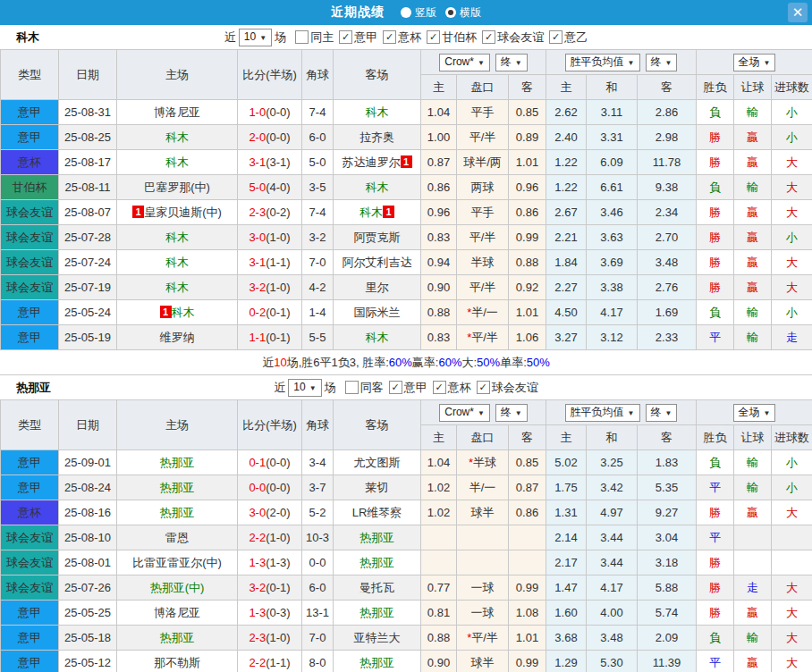 Image resolution: width=812 pixels, height=672 pixels. Describe the element at coordinates (667, 263) in the screenshot. I see `avg-away-cell: 3.48` at that location.